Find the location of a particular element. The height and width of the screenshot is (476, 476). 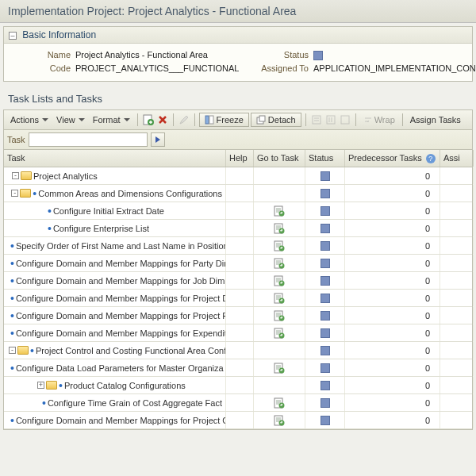

filter-go-button is located at coordinates (158, 140).